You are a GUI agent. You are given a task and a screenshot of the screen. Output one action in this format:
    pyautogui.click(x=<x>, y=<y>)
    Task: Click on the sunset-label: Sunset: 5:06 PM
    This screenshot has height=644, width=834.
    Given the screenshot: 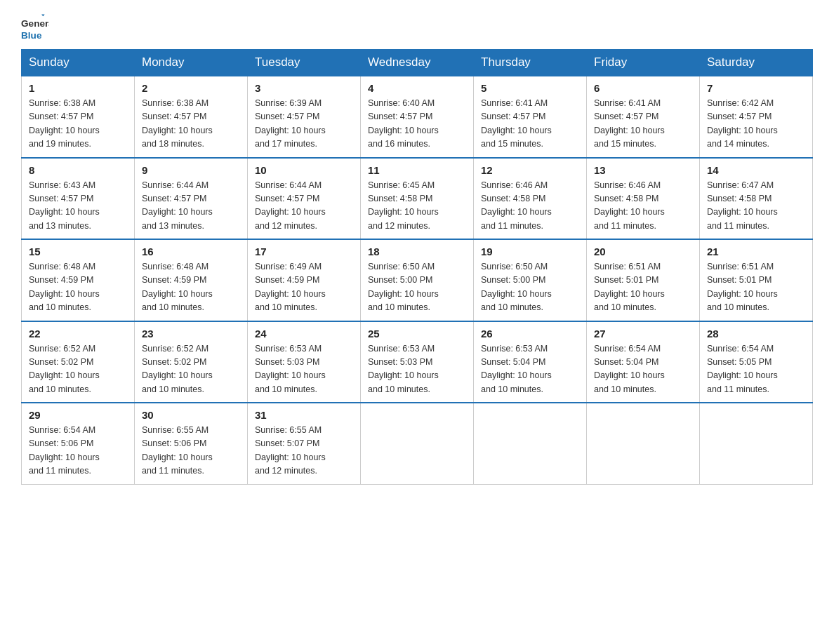 What is the action you would take?
    pyautogui.click(x=61, y=443)
    